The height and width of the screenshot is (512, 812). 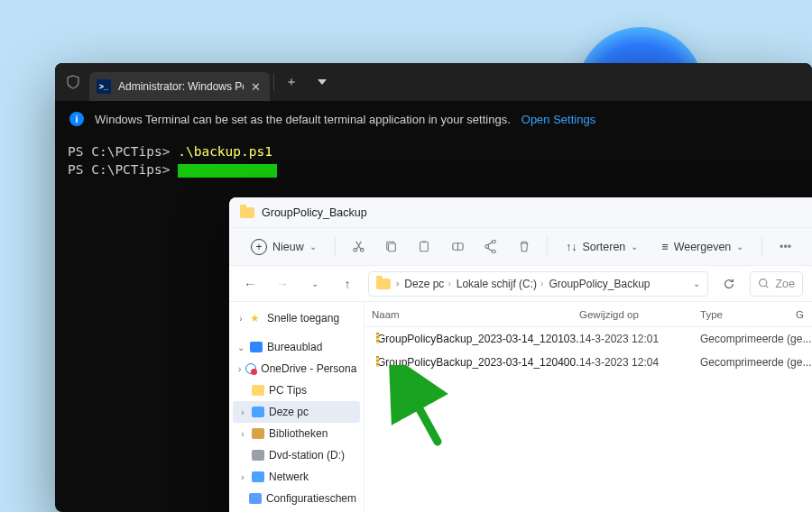 What do you see at coordinates (303, 119) in the screenshot?
I see `info-text: Windows Terminal can be set as the defau…` at bounding box center [303, 119].